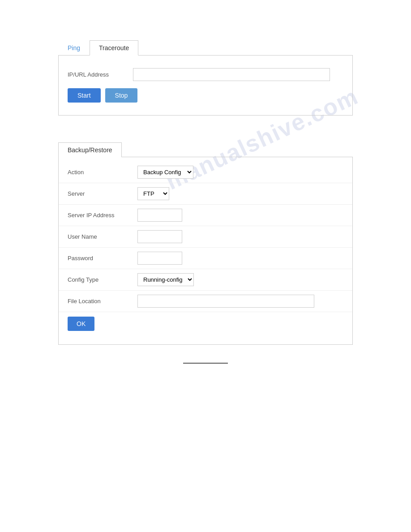  What do you see at coordinates (84, 95) in the screenshot?
I see `start-button: Start` at bounding box center [84, 95].